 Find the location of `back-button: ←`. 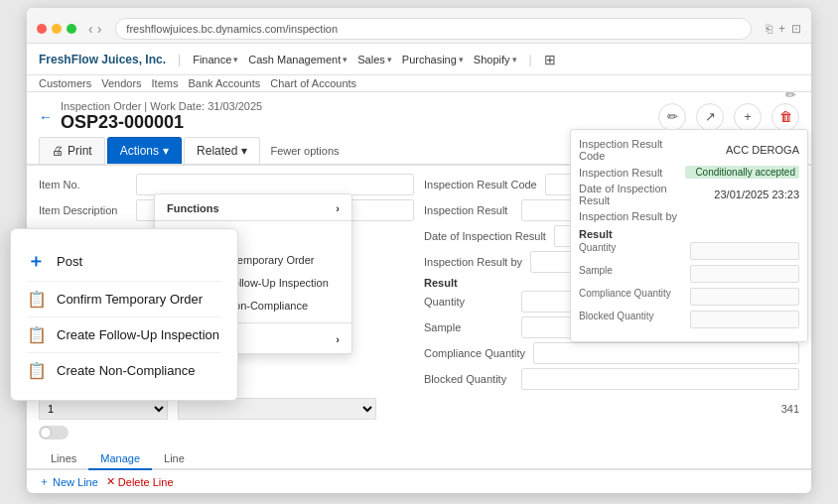

back-button: ← is located at coordinates (46, 117).